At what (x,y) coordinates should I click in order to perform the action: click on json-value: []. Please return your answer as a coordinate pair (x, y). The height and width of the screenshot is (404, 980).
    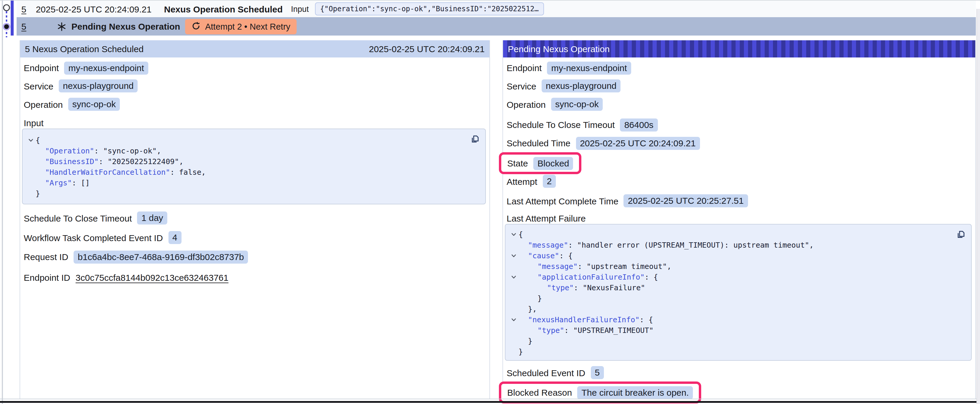
    Looking at the image, I should click on (85, 183).